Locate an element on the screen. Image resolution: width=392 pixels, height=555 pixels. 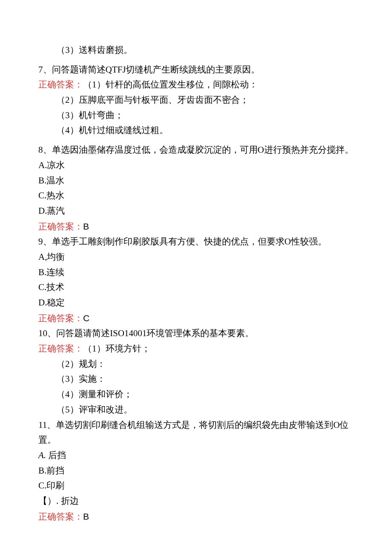
answer-7-line1: 正确答案：（1）针杆的高低位置发生移位，间隙松动： is located at coordinates (196, 85).